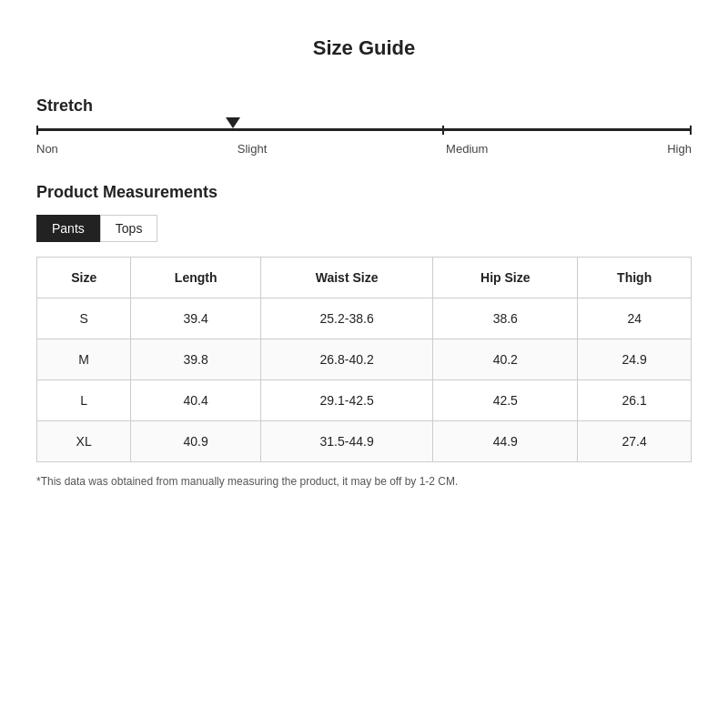  Describe the element at coordinates (68, 228) in the screenshot. I see `tab-pants: Pants` at that location.